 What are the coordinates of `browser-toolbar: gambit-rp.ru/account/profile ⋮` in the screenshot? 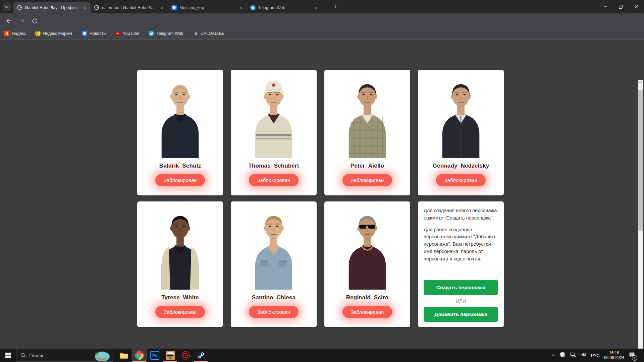 It's located at (322, 21).